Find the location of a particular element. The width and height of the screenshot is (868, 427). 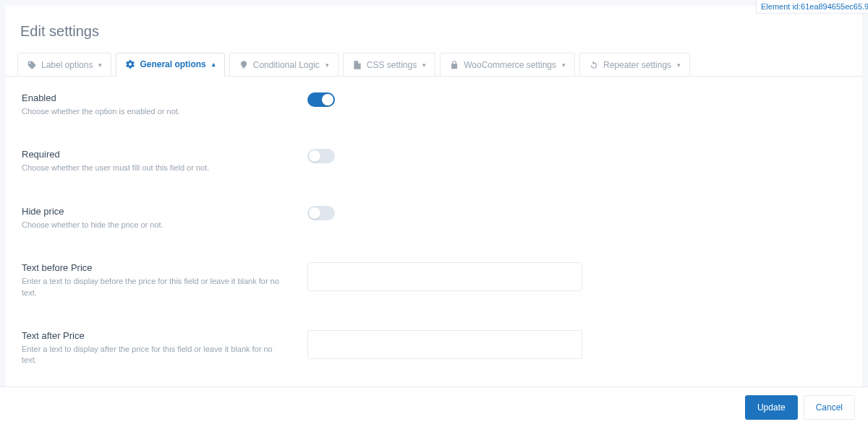

lightbulb-icon is located at coordinates (244, 65).